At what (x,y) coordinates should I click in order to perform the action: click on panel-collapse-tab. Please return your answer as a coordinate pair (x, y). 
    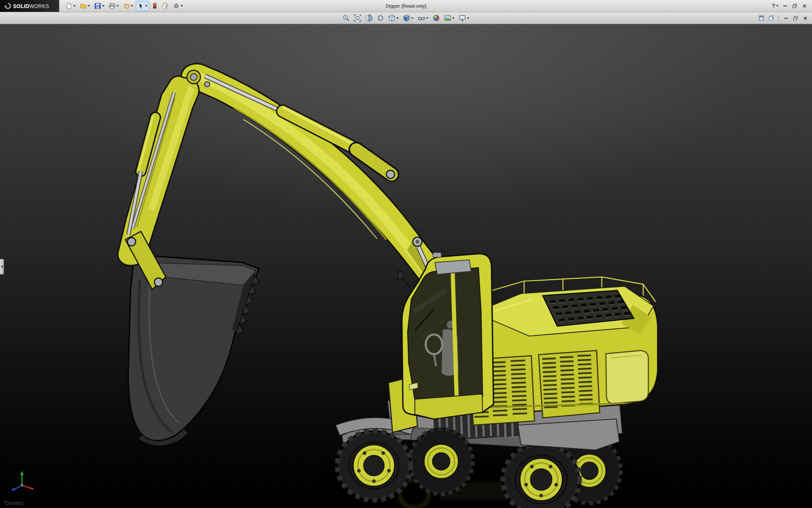
    Looking at the image, I should click on (2, 267).